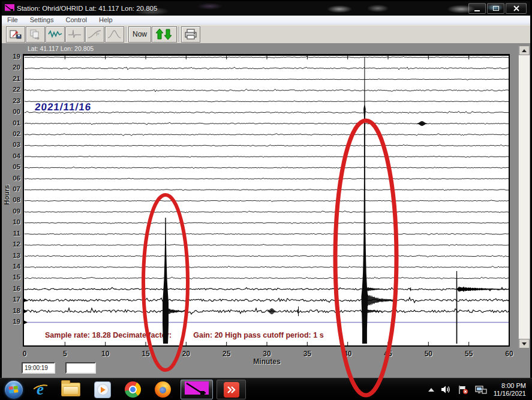  Describe the element at coordinates (186, 354) in the screenshot. I see `minute-label-20: 20` at that location.